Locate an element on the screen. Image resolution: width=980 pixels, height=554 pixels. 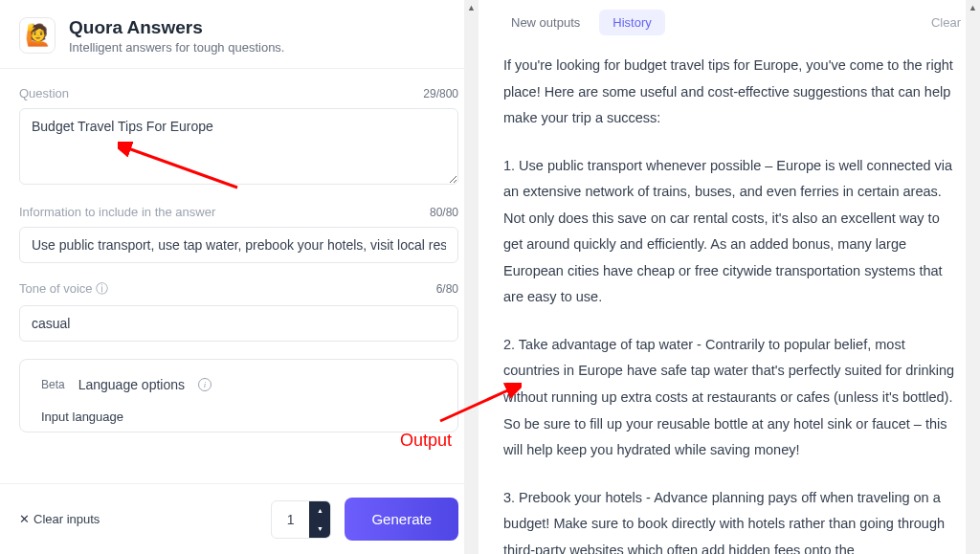
language-options-box: Beta Language options i Input language is located at coordinates (239, 396).